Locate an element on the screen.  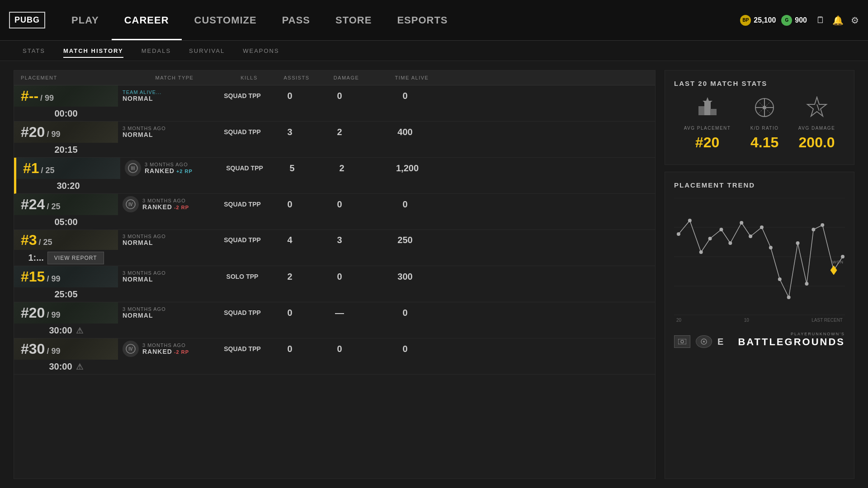
kills-cell: 5 is located at coordinates (292, 168).